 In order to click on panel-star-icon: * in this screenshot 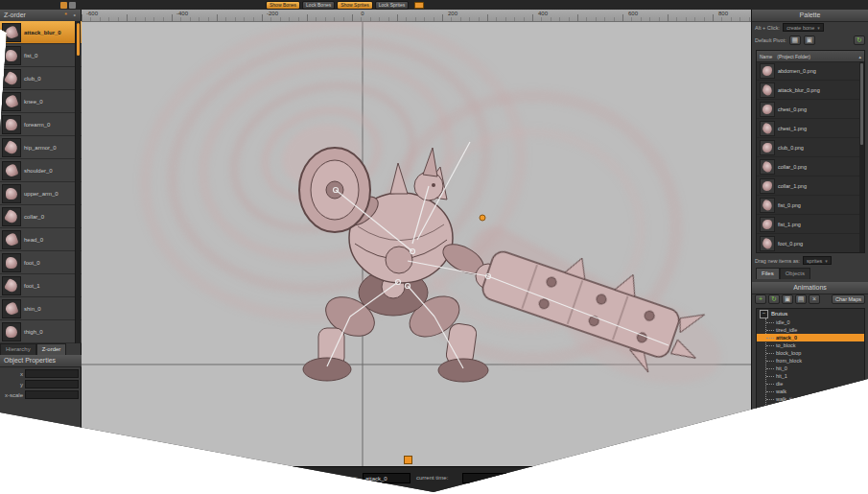, I will do `click(65, 15)`.